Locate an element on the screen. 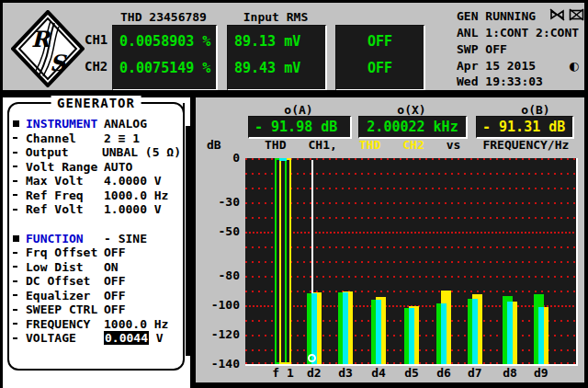  gen-running-icon is located at coordinates (557, 15).